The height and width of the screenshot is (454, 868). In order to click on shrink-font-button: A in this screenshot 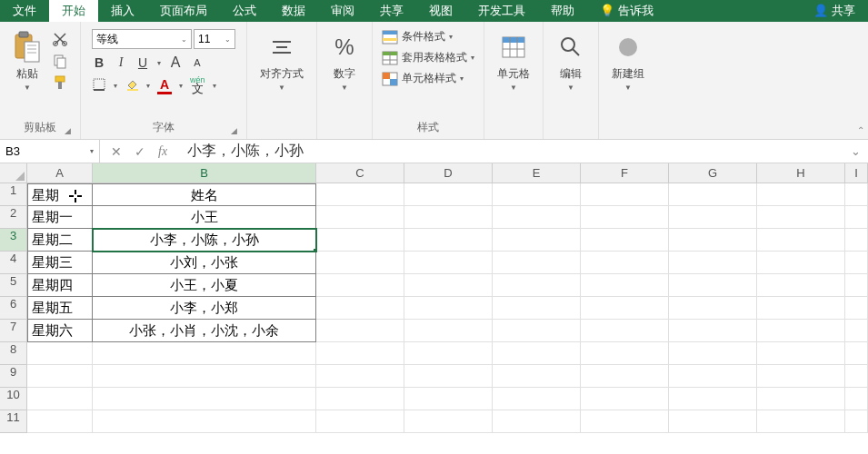, I will do `click(197, 63)`.